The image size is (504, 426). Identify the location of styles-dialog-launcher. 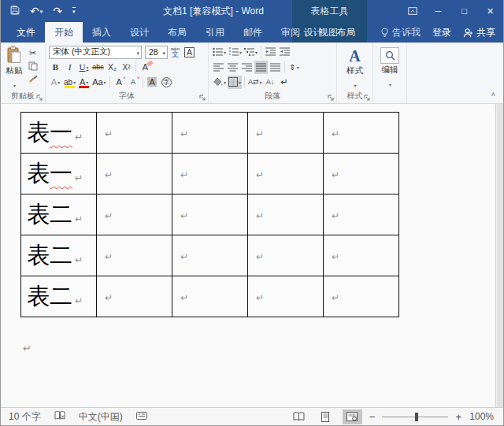
(367, 98).